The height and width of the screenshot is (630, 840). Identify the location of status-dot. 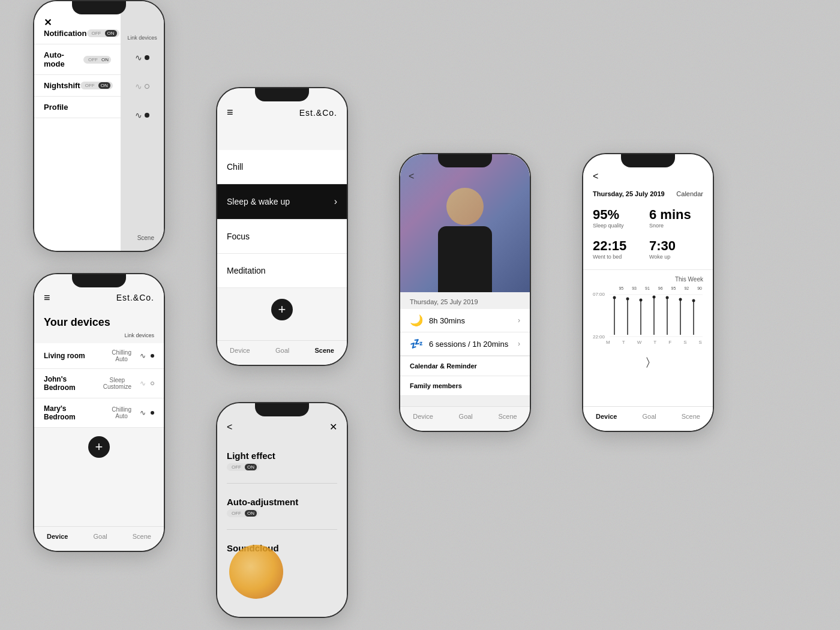
(152, 383).